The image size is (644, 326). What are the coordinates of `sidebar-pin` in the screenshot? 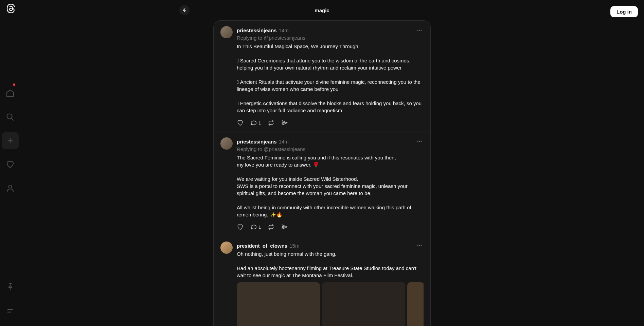 It's located at (10, 287).